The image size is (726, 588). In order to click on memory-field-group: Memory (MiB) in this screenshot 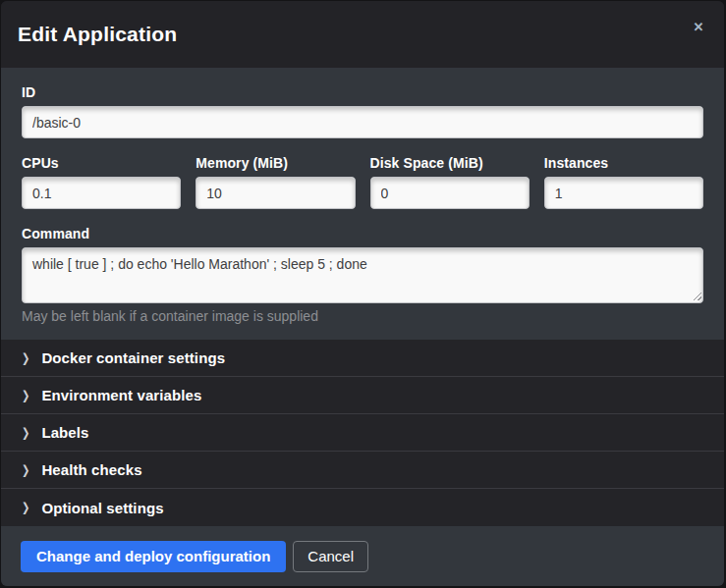, I will do `click(275, 183)`.